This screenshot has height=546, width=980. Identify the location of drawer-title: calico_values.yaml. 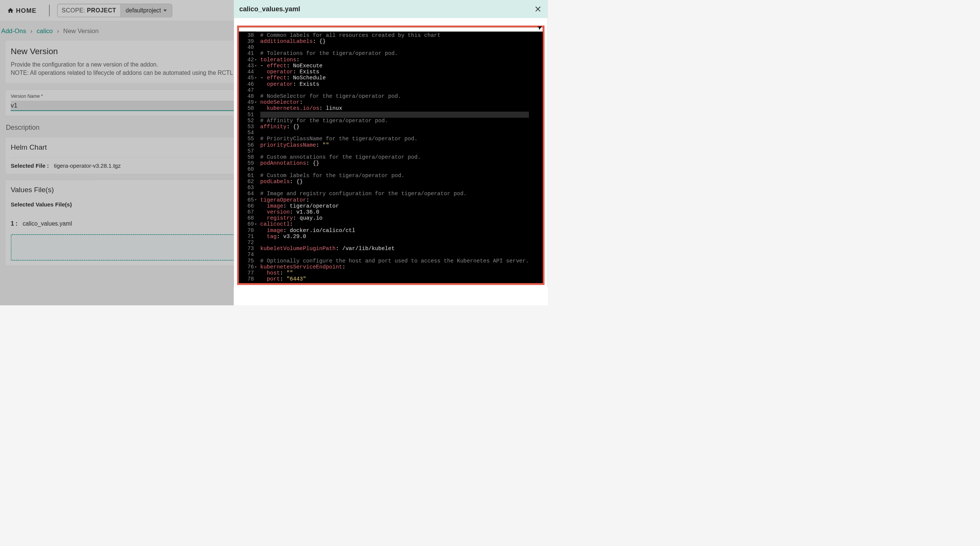
(270, 9).